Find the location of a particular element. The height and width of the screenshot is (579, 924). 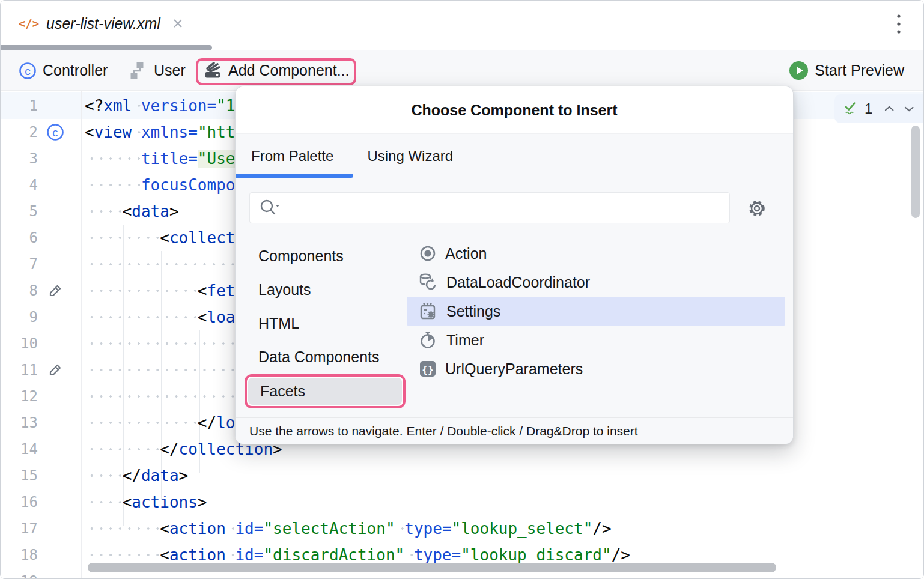

navigation-hint: Use the arrows to navigate. Enter / Doub… is located at coordinates (514, 431).